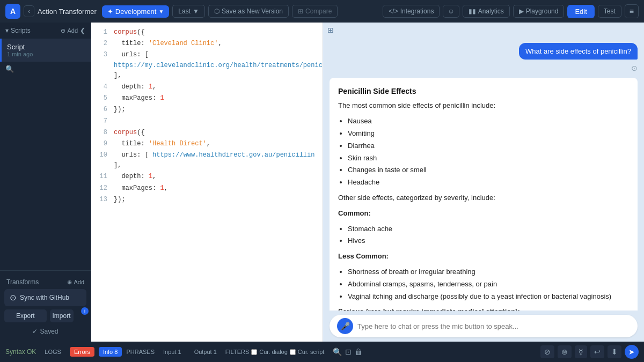 This screenshot has height=362, width=644. Describe the element at coordinates (45, 69) in the screenshot. I see `sidebar-search-row: 🔍` at that location.